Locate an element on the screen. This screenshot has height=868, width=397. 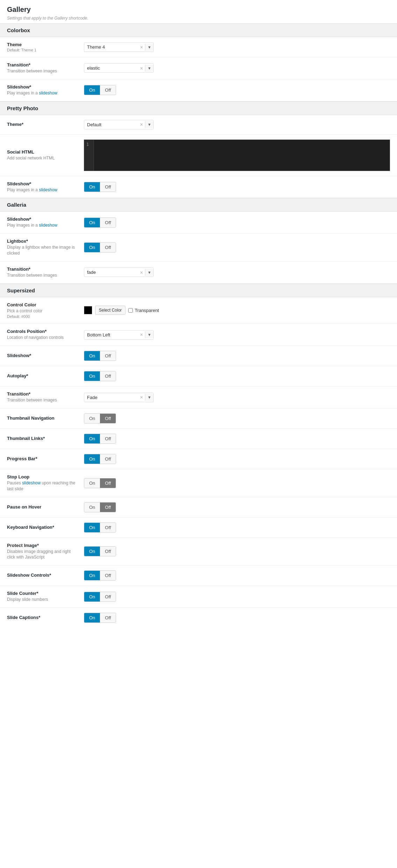
select-wrapper-pp-theme: Default×▼ is located at coordinates (119, 124).